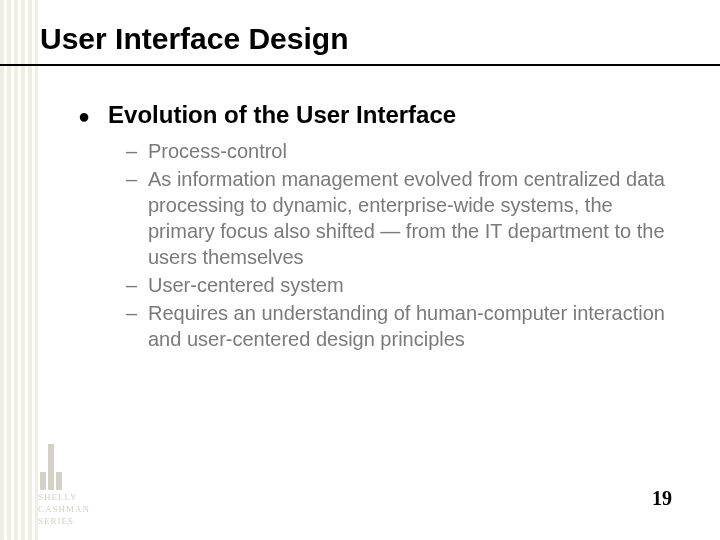 This screenshot has height=540, width=720. I want to click on page-number: 19, so click(662, 498).